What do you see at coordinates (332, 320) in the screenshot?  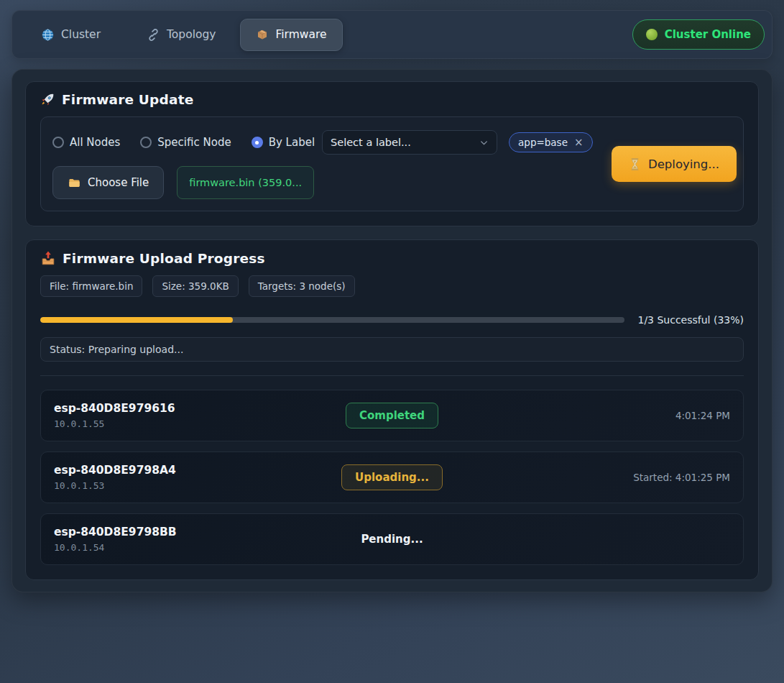 I see `progress-bar` at bounding box center [332, 320].